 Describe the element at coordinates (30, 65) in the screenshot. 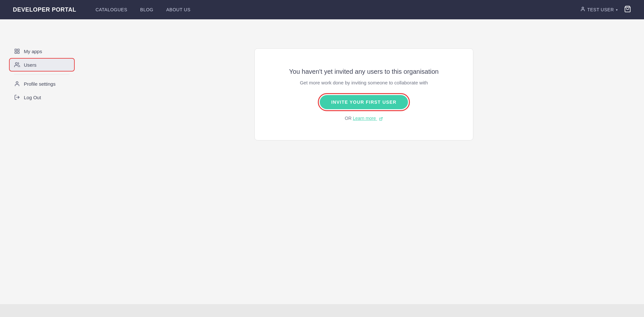

I see `sidebar-item-label: Users` at that location.